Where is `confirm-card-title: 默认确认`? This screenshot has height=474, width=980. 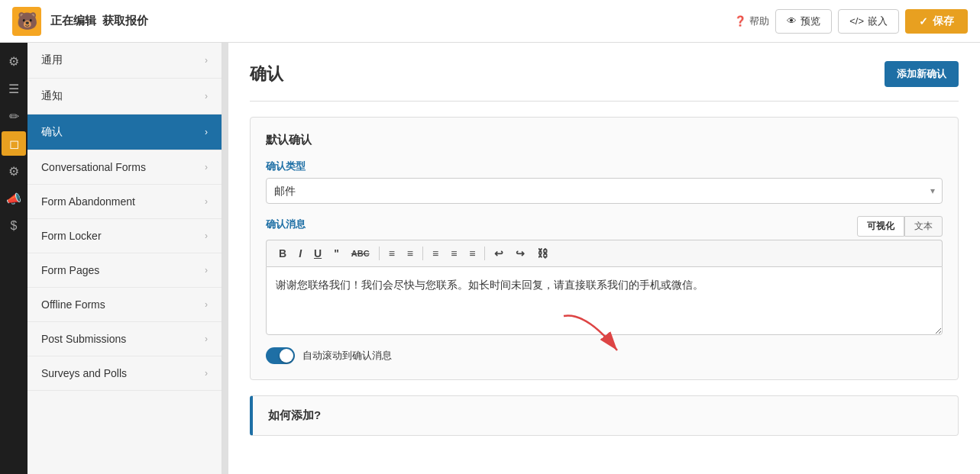 confirm-card-title: 默认确认 is located at coordinates (604, 140).